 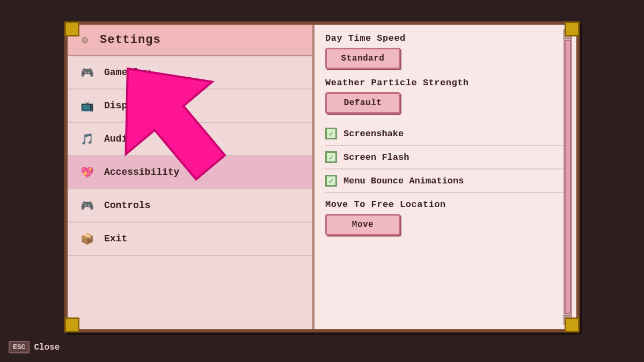 I want to click on corner-decoration-br, so click(x=572, y=325).